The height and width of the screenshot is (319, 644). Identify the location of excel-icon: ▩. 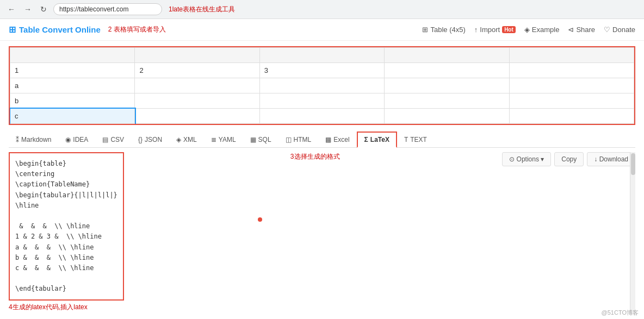
(329, 140).